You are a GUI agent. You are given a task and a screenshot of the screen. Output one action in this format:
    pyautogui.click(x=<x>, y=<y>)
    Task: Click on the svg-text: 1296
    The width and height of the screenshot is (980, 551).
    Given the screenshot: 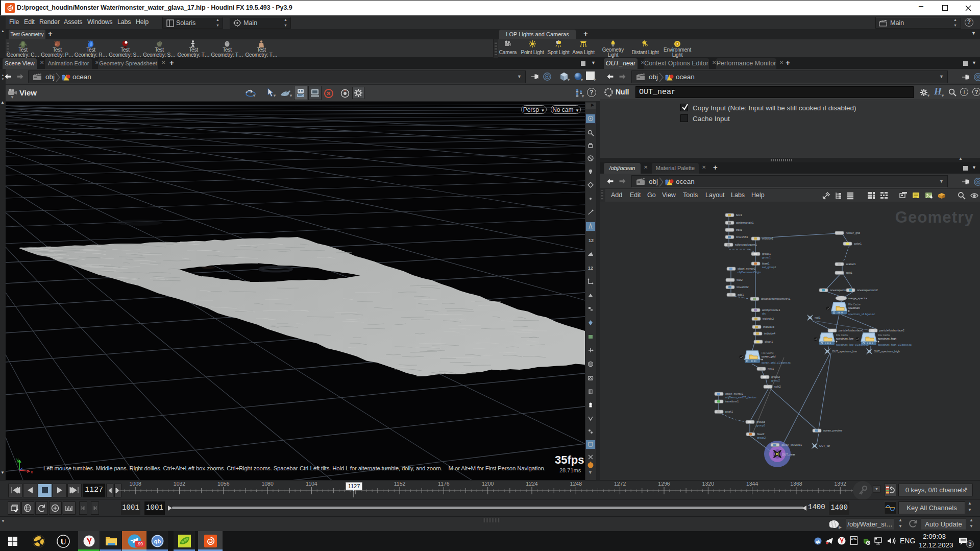 What is the action you would take?
    pyautogui.click(x=664, y=484)
    